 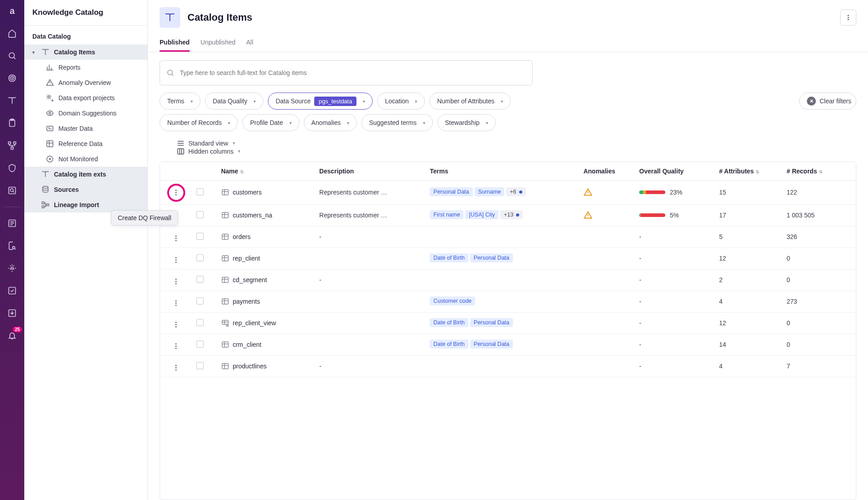 I want to click on list-icon, so click(x=12, y=223).